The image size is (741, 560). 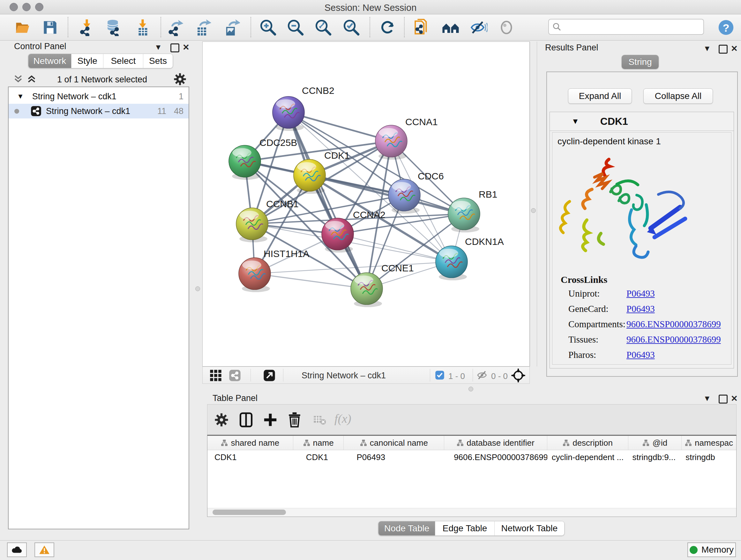 I want to click on control-panel-close-button: ✕, so click(x=186, y=48).